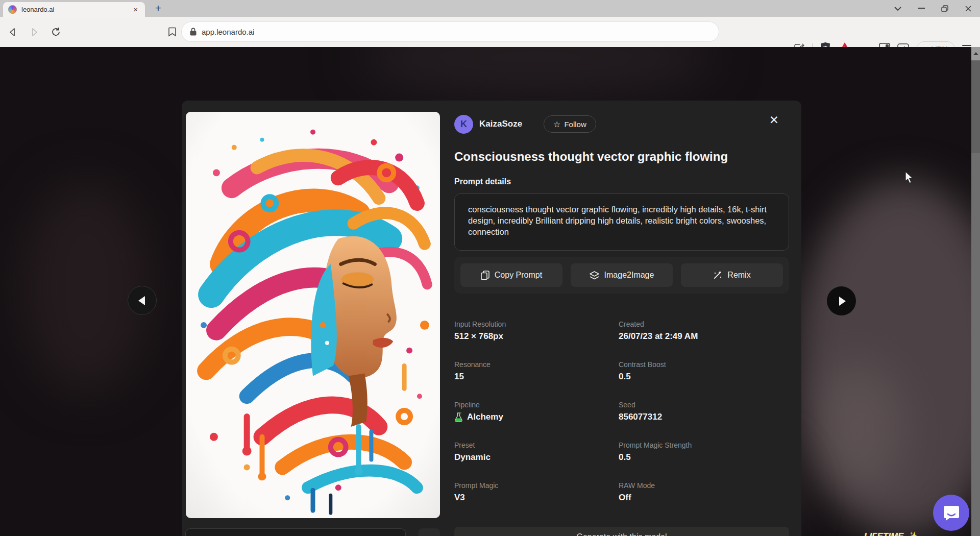 This screenshot has height=536, width=980. I want to click on dice-button-partial, so click(429, 532).